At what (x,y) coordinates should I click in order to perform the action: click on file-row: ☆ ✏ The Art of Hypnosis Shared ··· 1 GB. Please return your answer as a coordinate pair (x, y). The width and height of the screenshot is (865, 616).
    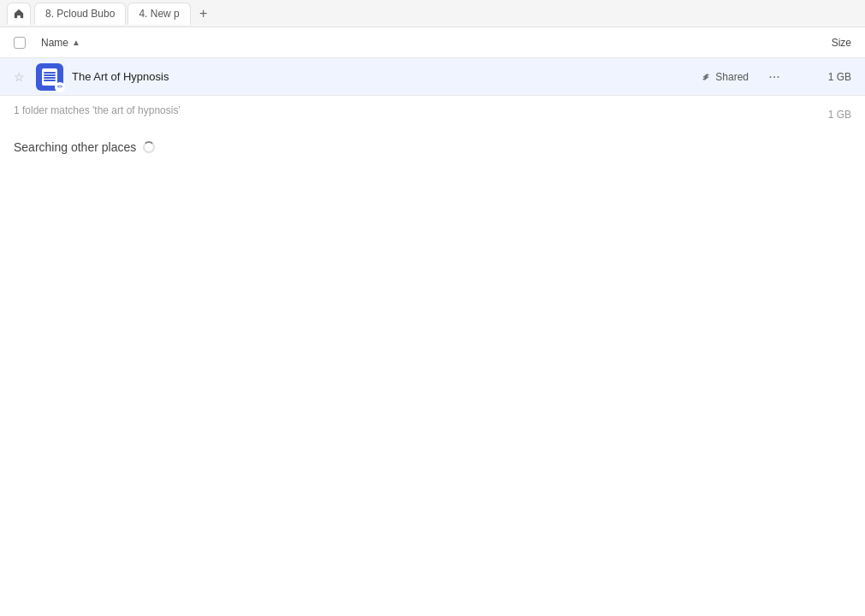
    Looking at the image, I should click on (433, 77).